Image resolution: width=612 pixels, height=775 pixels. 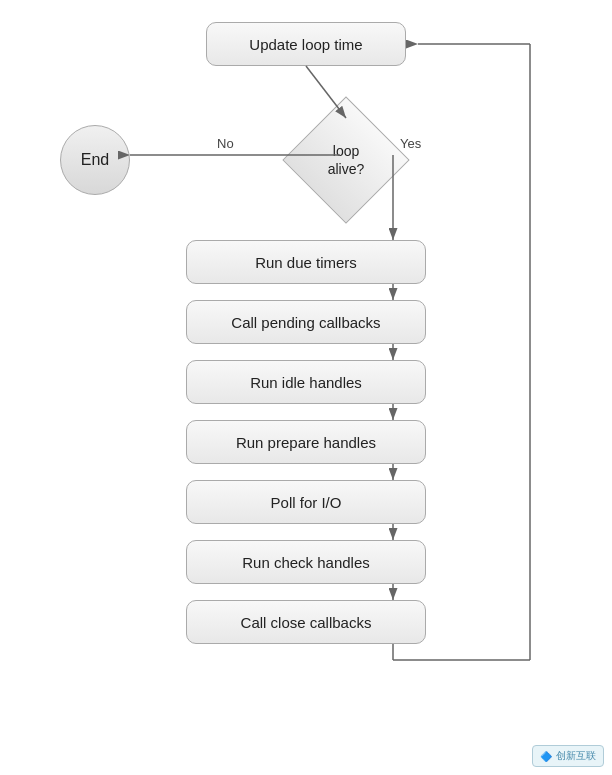 I want to click on node-update-label: Update loop time, so click(x=306, y=44).